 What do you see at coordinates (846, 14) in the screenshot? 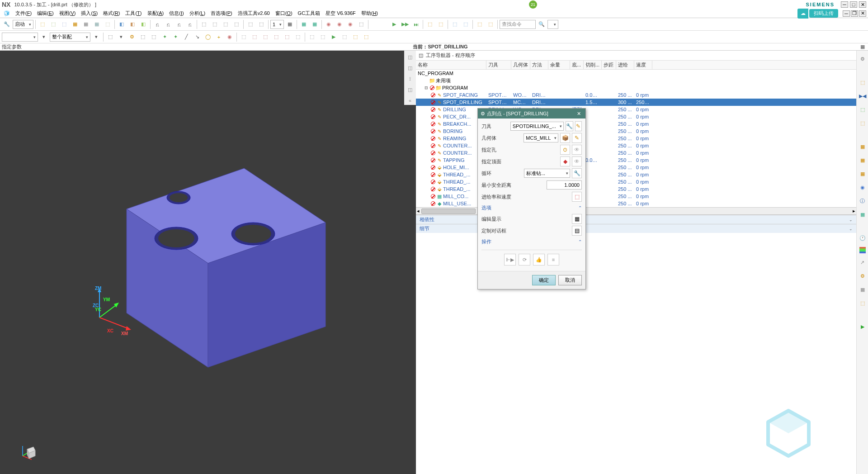
I see `sub-minimize-button: ─` at bounding box center [846, 14].